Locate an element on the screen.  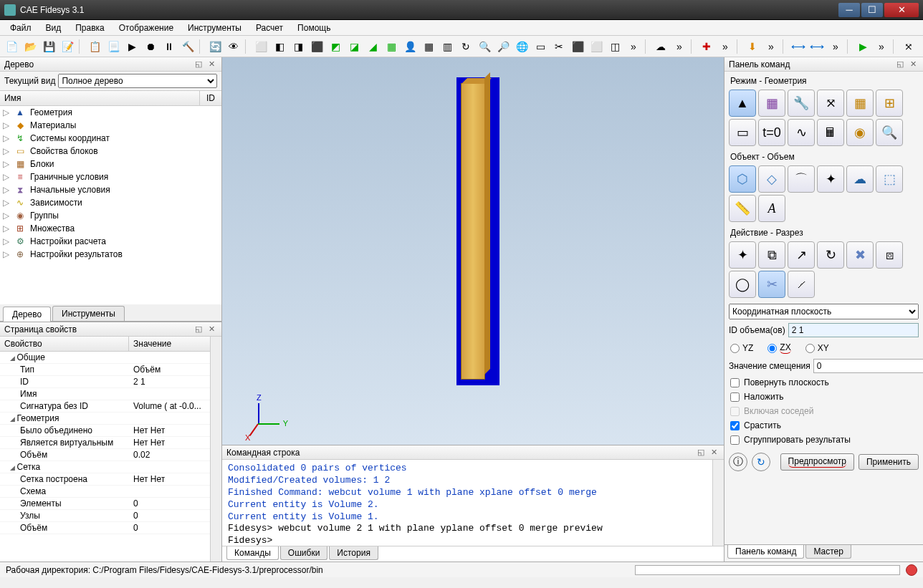
prop-row: Схема is located at coordinates (105, 491).